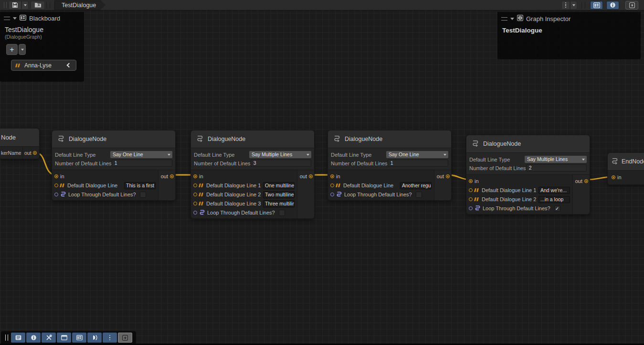  What do you see at coordinates (279, 204) in the screenshot?
I see `dialogue-line-field: Three multilin` at bounding box center [279, 204].